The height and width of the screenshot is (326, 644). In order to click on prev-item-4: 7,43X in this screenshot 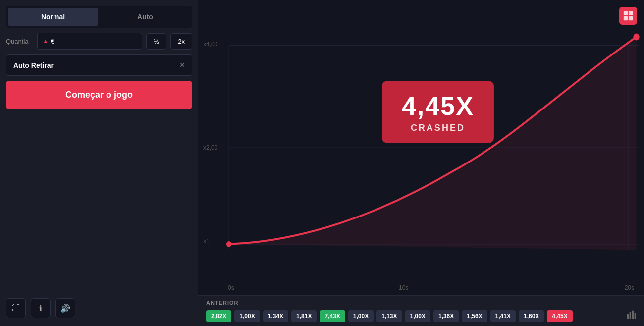, I will do `click(332, 316)`.